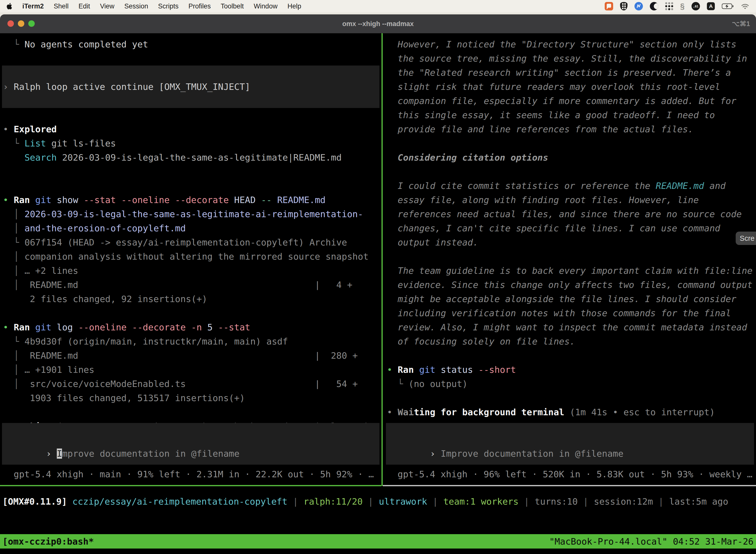 This screenshot has height=554, width=756. What do you see at coordinates (677, 6) in the screenshot?
I see `menu-status-icons: § ..61 A` at bounding box center [677, 6].